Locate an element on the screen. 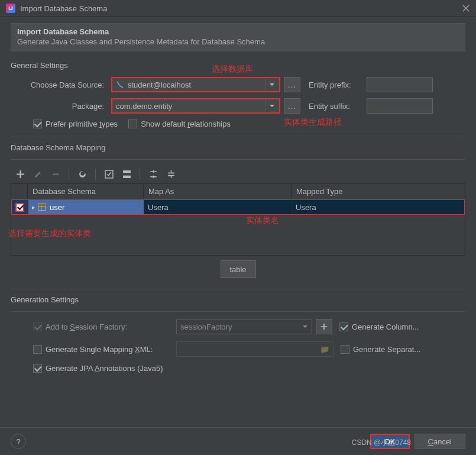 This screenshot has width=476, height=455. generate-separate-checkbox: Generate Separat... is located at coordinates (381, 349).